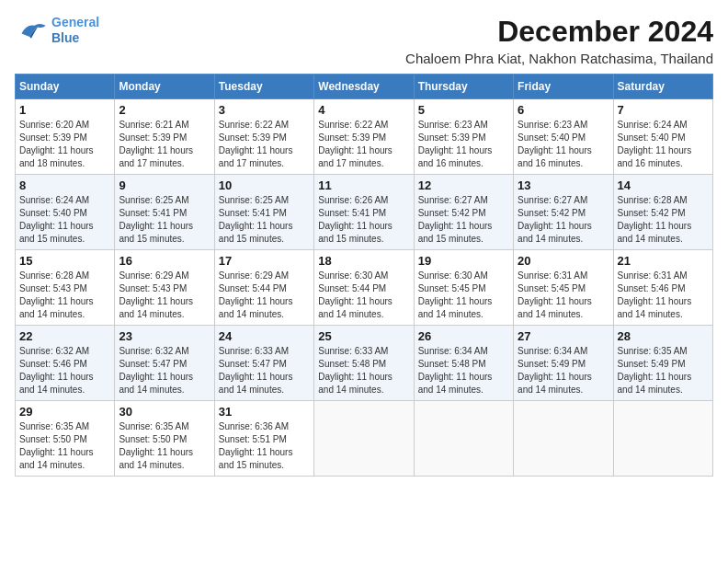  Describe the element at coordinates (463, 86) in the screenshot. I see `day-of-week-header: Thursday` at that location.